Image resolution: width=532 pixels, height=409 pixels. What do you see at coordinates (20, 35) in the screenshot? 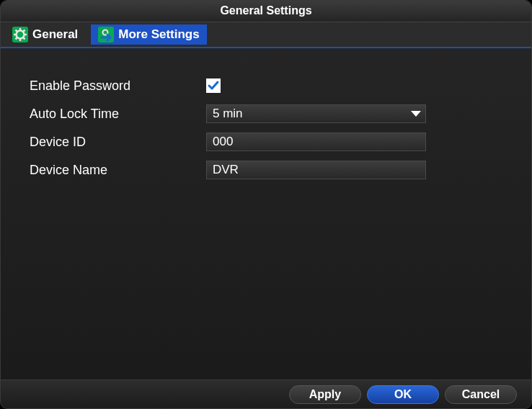
I see `gear-icon` at bounding box center [20, 35].